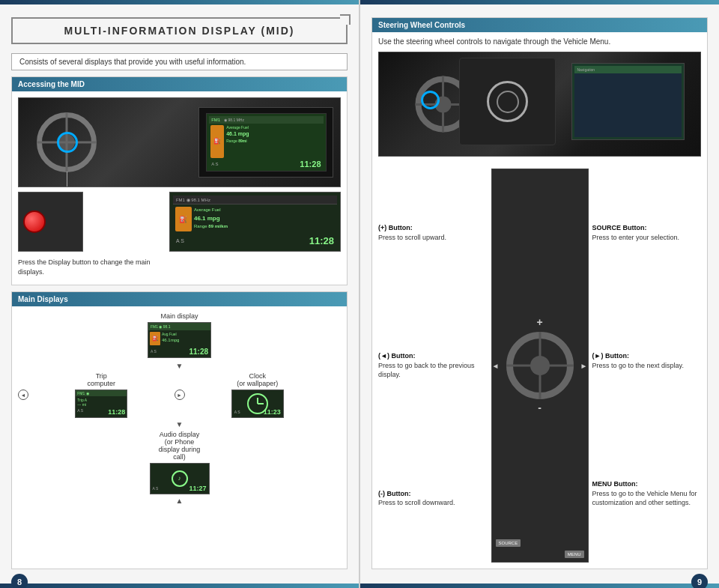 The image size is (719, 588). Describe the element at coordinates (434, 366) in the screenshot. I see `left-controls: (+) Button: Press to scroll upward. (◄) …` at that location.